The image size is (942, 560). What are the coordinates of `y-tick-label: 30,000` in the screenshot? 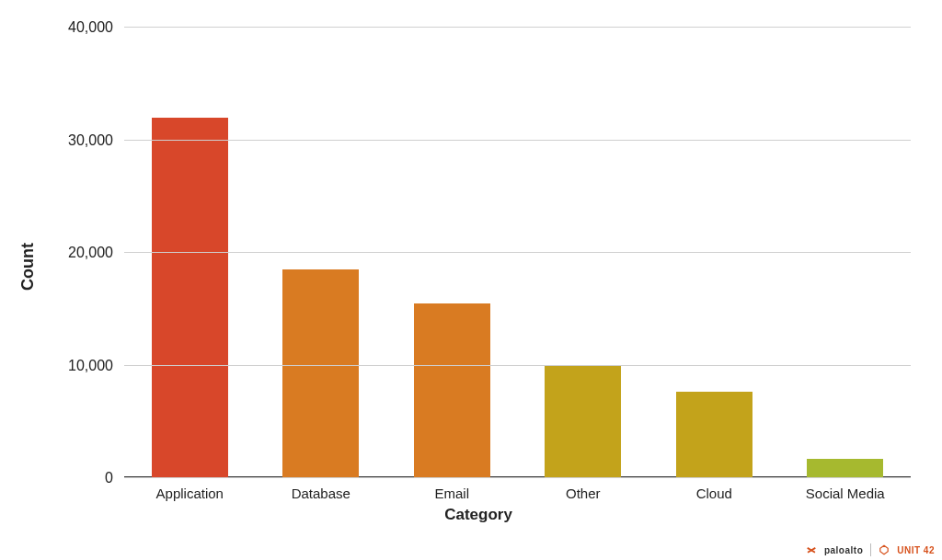 It's located at (96, 141).